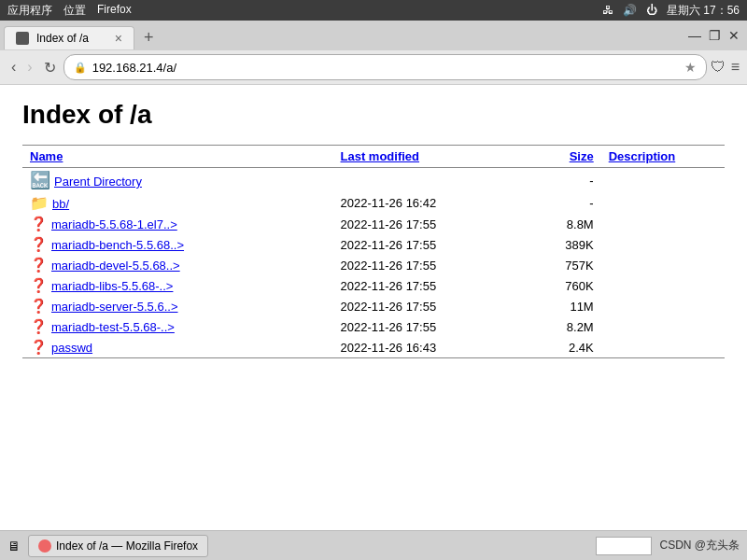 The height and width of the screenshot is (560, 747). Describe the element at coordinates (566, 224) in the screenshot. I see `size-cell: 8.8M` at that location.